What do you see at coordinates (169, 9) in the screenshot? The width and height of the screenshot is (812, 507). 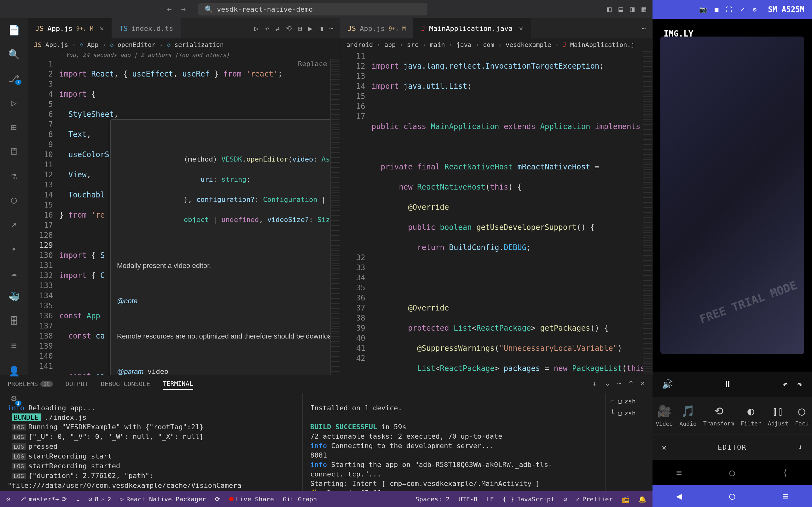 I see `nav-back-icon: ←` at bounding box center [169, 9].